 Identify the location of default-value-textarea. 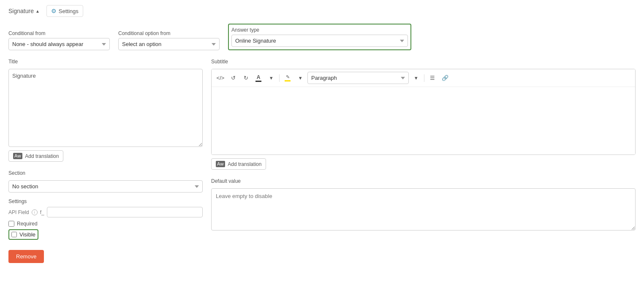
(423, 209).